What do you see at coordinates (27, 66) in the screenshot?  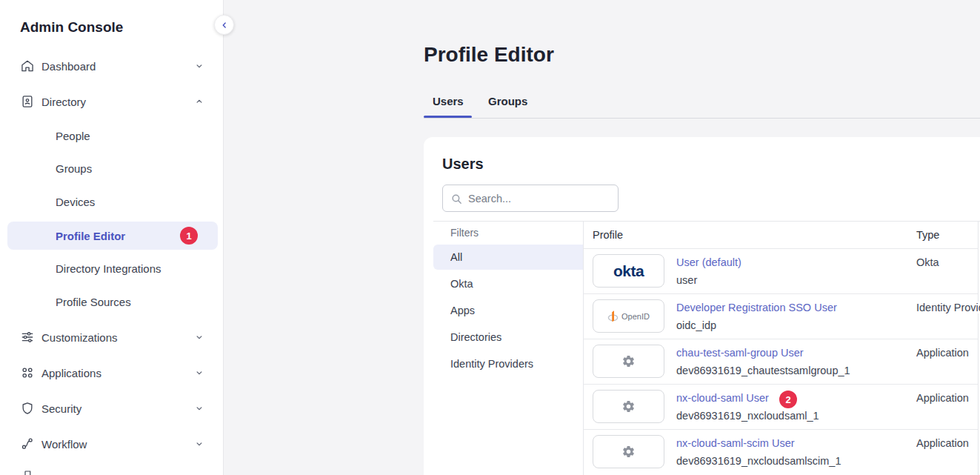 I see `home-icon` at bounding box center [27, 66].